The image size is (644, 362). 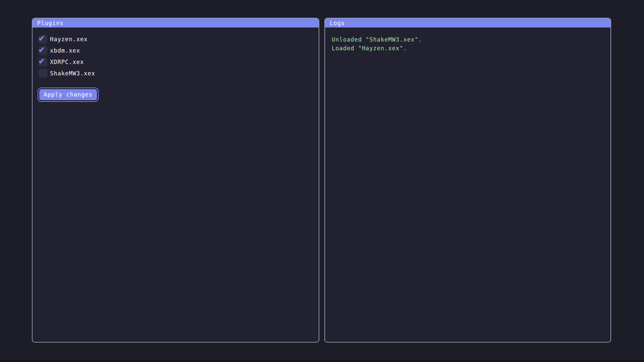 I want to click on apply-changes-button: Apply changes, so click(x=68, y=95).